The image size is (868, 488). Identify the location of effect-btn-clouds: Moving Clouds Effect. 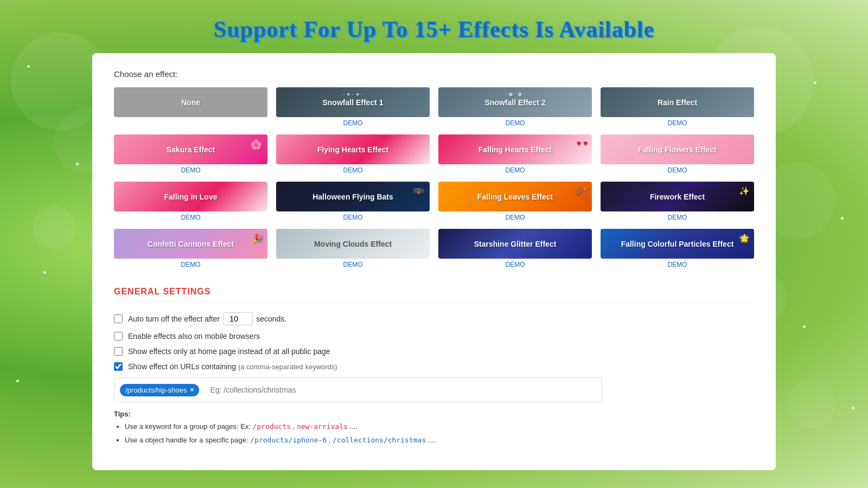
(353, 244).